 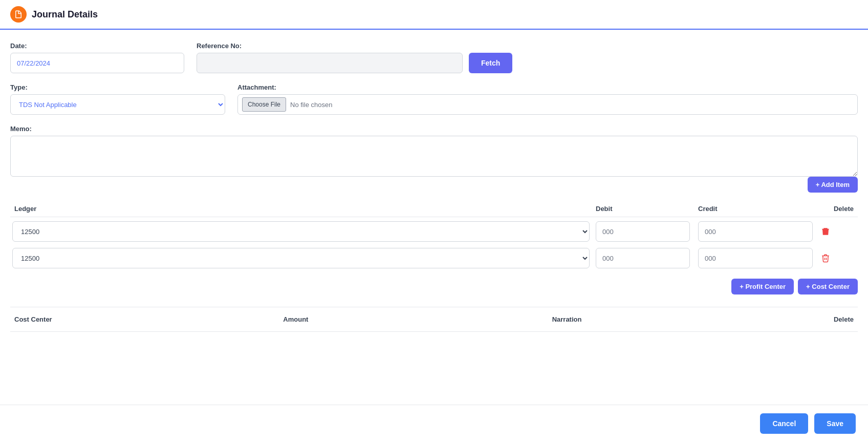 What do you see at coordinates (144, 320) in the screenshot?
I see `cost-center-col-header: Cost Center` at bounding box center [144, 320].